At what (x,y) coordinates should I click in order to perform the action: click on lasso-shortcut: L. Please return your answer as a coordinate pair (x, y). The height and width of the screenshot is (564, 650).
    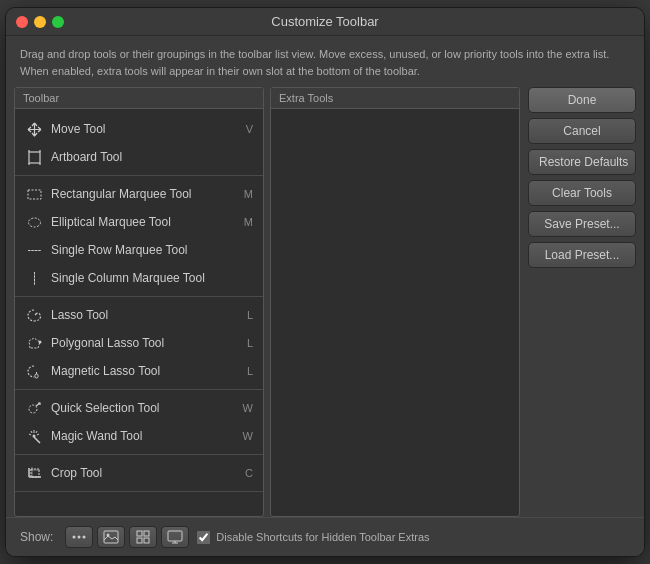
    Looking at the image, I should click on (250, 315).